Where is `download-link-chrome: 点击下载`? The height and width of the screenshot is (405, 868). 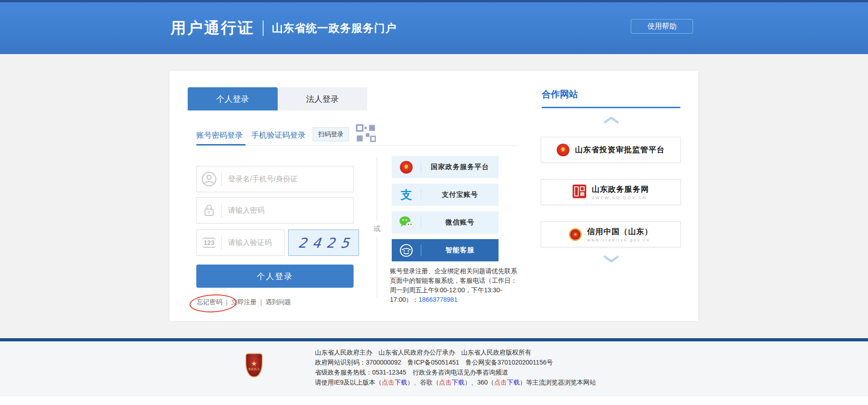
download-link-chrome: 点击下载 is located at coordinates (452, 382).